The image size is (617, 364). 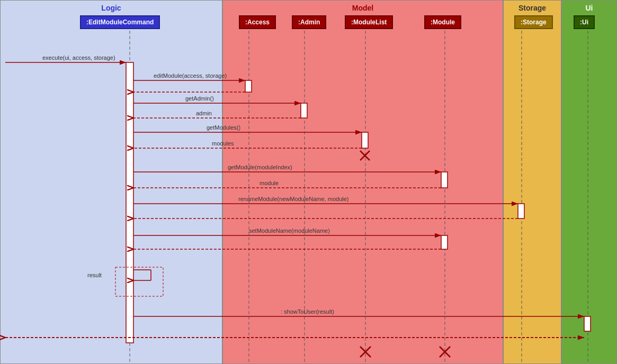 I want to click on lane-storage-header: Storage, so click(x=532, y=8).